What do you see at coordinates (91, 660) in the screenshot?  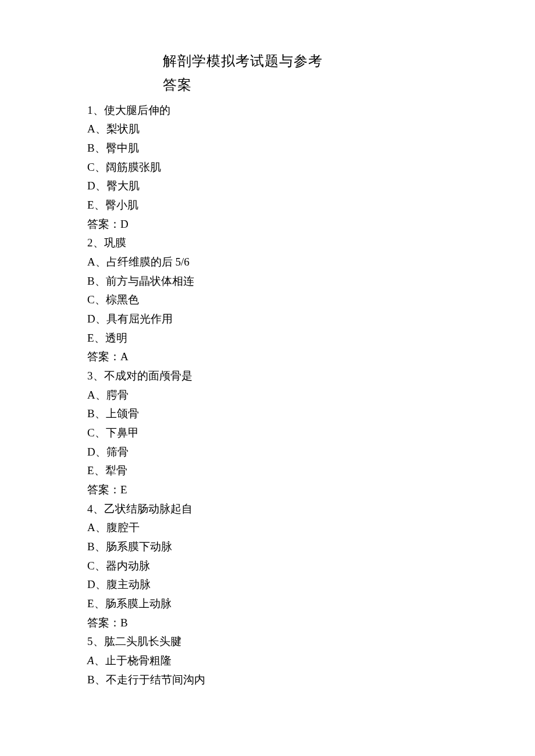 I see `option-label: A` at bounding box center [91, 660].